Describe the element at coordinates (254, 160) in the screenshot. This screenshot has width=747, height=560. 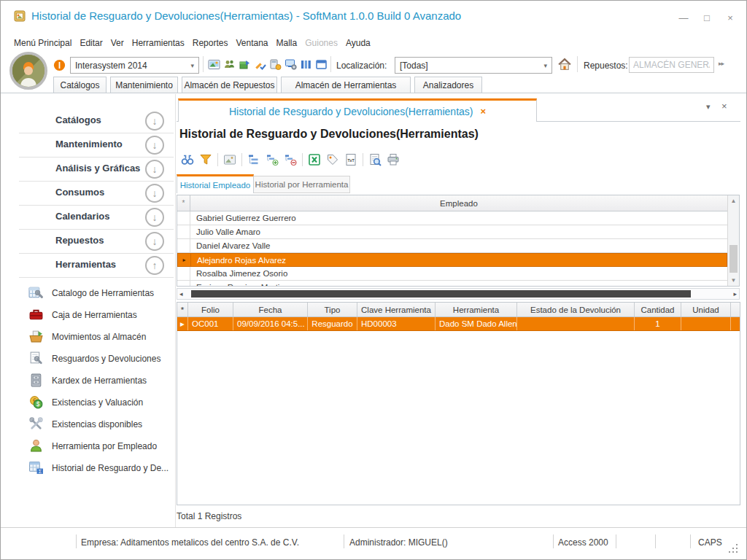
I see `tree-list-icon` at that location.